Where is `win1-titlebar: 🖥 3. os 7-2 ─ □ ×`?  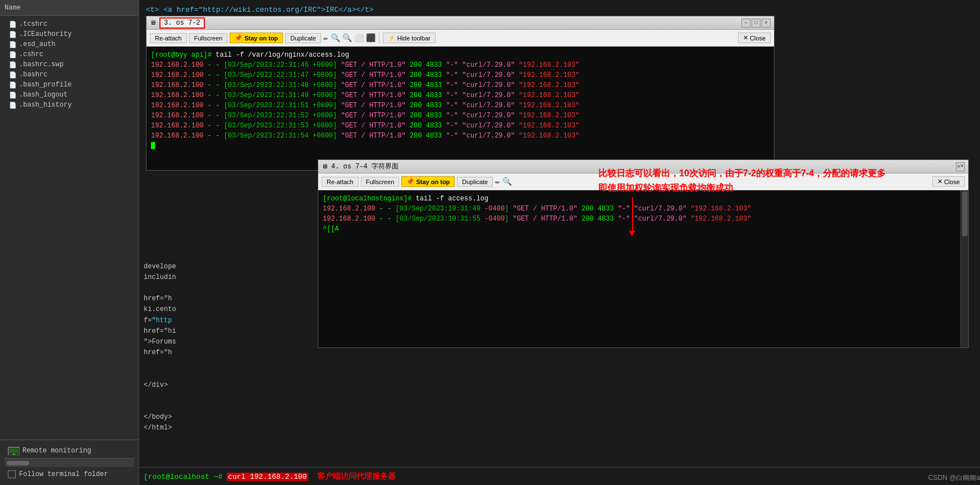
win1-titlebar: 🖥 3. os 7-2 ─ □ × is located at coordinates (460, 23).